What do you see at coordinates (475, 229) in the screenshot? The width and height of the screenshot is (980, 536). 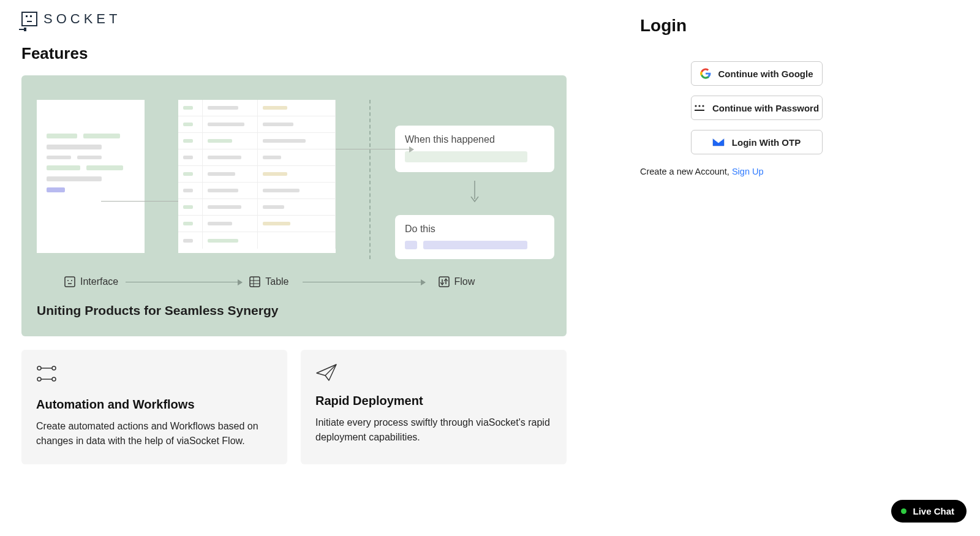 I see `flow-action-title: Do this` at bounding box center [475, 229].